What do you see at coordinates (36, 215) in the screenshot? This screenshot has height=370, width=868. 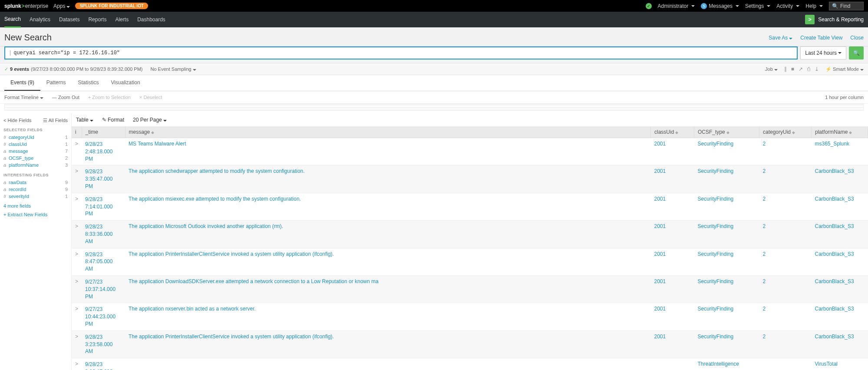 I see `extract-new-fields: + Extract New Fields` at bounding box center [36, 215].